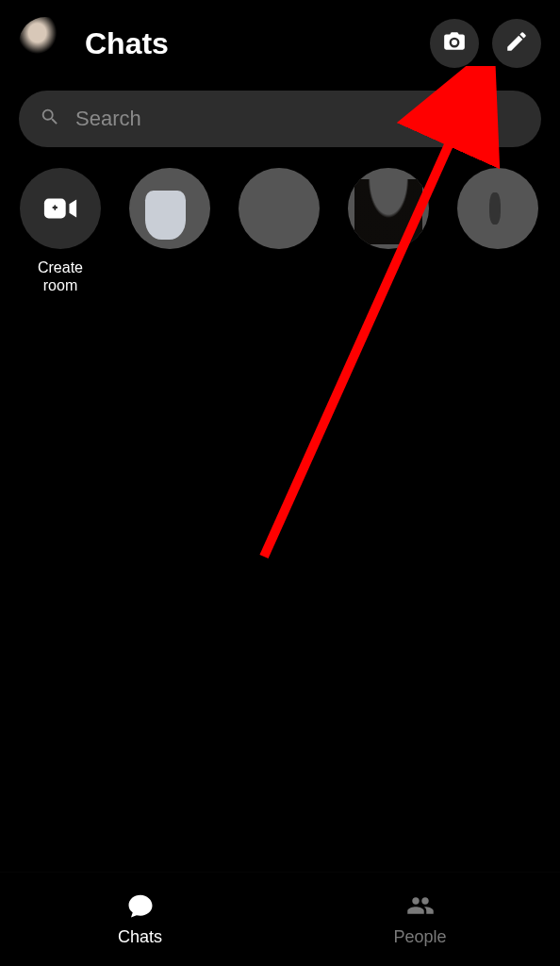 The width and height of the screenshot is (560, 966). What do you see at coordinates (251, 43) in the screenshot?
I see `page-title: Chats` at bounding box center [251, 43].